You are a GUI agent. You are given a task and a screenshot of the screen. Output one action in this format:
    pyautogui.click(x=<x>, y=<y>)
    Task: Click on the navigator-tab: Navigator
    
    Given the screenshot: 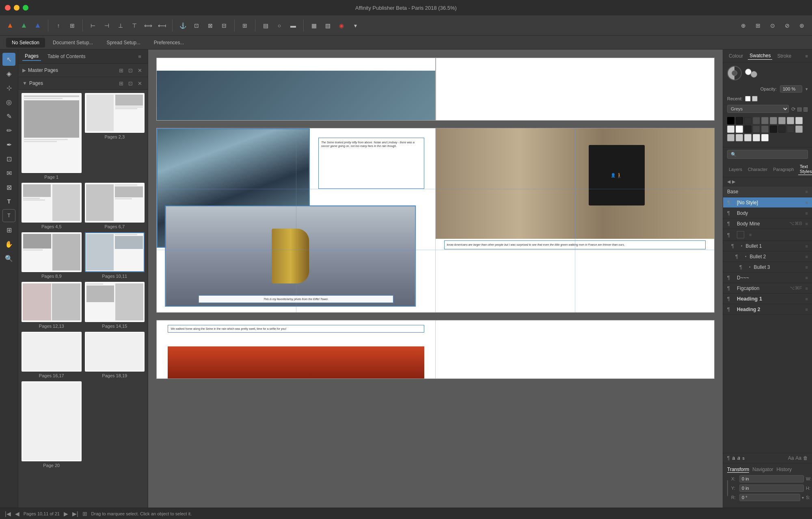 What is the action you would take?
    pyautogui.click(x=762, y=469)
    